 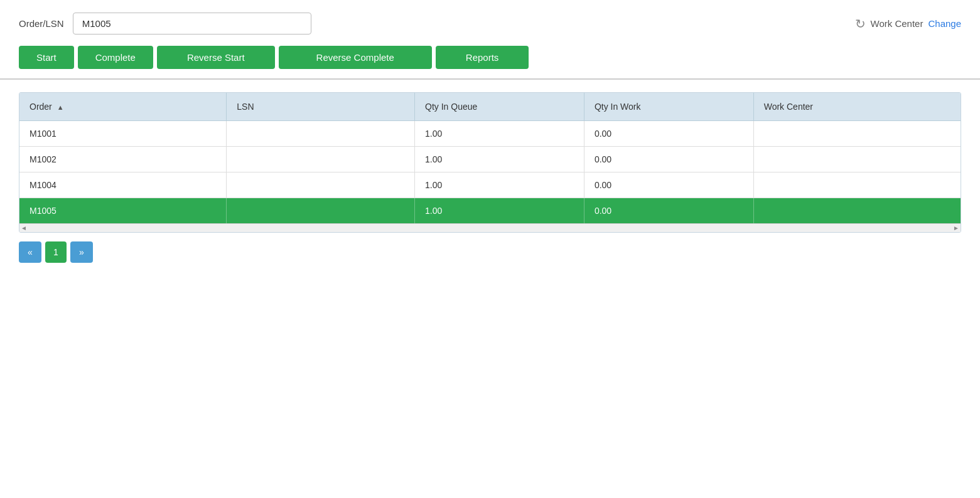 What do you see at coordinates (123, 186) in the screenshot?
I see `cell-order: M1004` at bounding box center [123, 186].